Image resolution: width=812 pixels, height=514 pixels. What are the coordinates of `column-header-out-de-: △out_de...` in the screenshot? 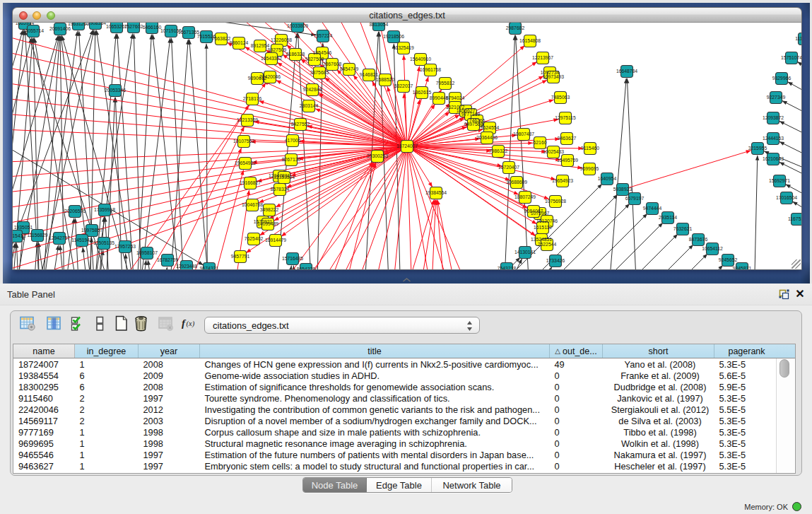 It's located at (577, 351).